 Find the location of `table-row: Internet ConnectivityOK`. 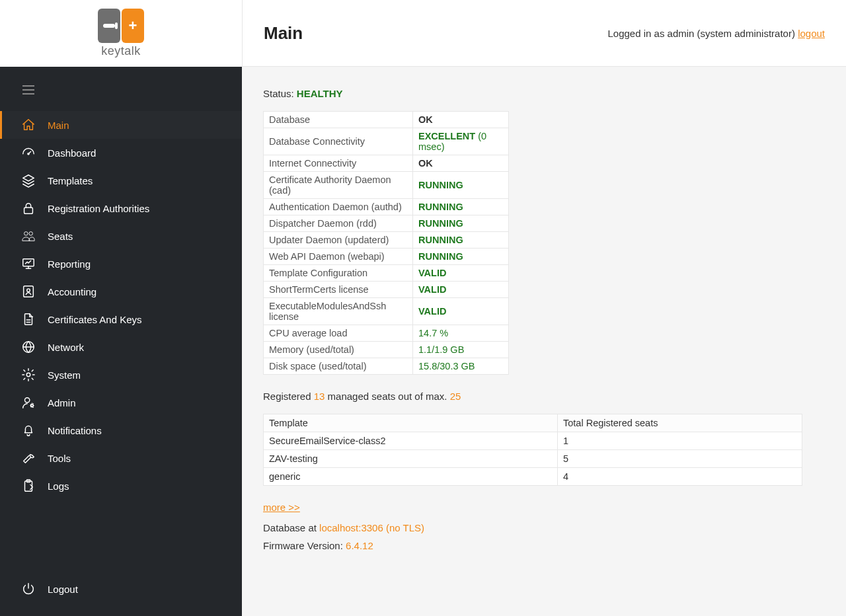

table-row: Internet ConnectivityOK is located at coordinates (386, 164).